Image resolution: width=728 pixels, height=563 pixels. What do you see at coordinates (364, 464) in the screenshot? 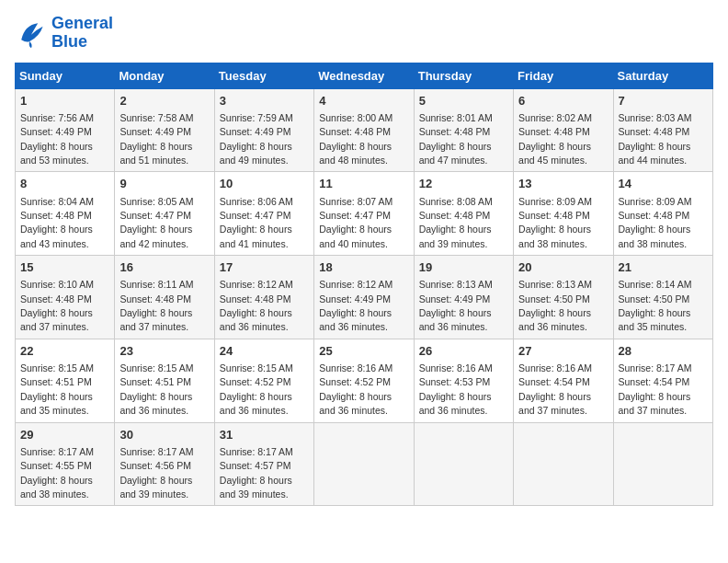
I see `calendar-row-5: 29Sunrise: 8:17 AM Sunset: 4:55 PM Dayli…` at bounding box center [364, 464].